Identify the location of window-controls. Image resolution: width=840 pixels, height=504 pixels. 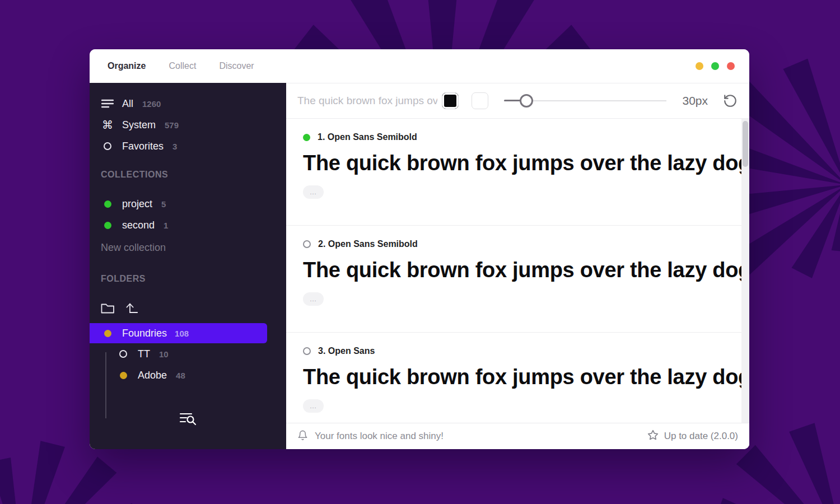
(715, 66).